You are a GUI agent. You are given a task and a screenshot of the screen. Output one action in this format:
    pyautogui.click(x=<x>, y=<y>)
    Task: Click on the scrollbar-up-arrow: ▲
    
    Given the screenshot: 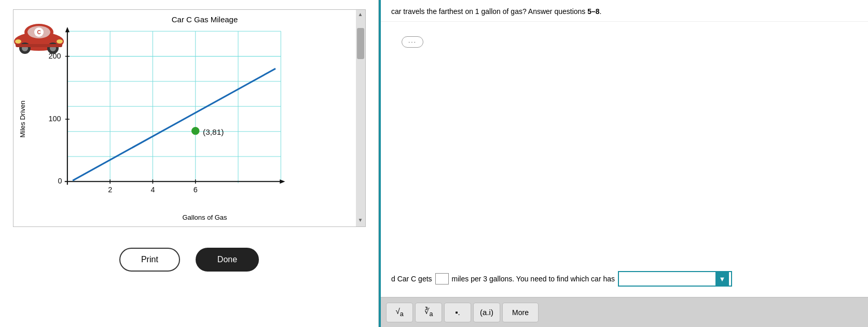 What is the action you would take?
    pyautogui.click(x=361, y=15)
    